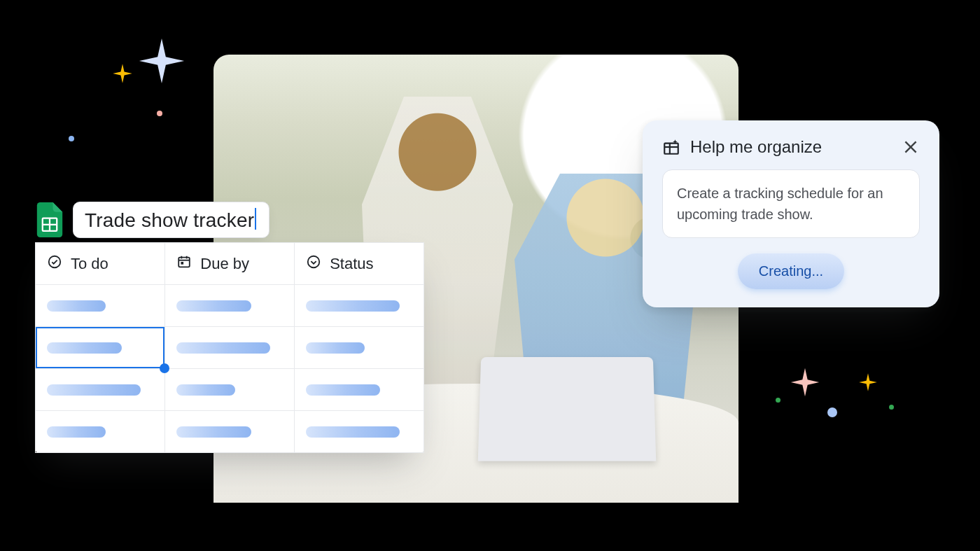 The width and height of the screenshot is (980, 551). What do you see at coordinates (230, 264) in the screenshot?
I see `table-header-row: To do Due by S` at bounding box center [230, 264].